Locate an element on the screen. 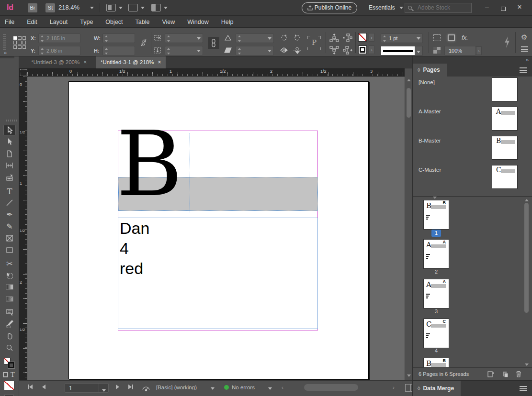  rotation-angle-field is located at coordinates (255, 38).